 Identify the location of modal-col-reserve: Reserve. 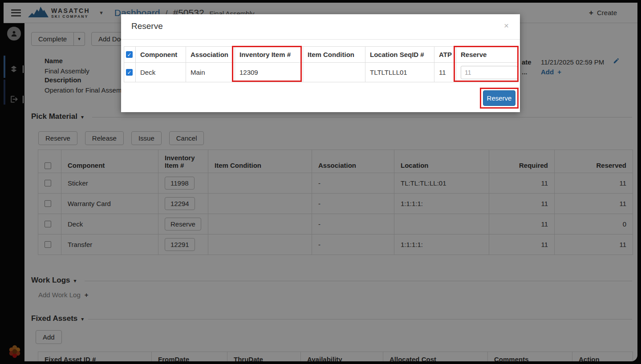
(487, 55).